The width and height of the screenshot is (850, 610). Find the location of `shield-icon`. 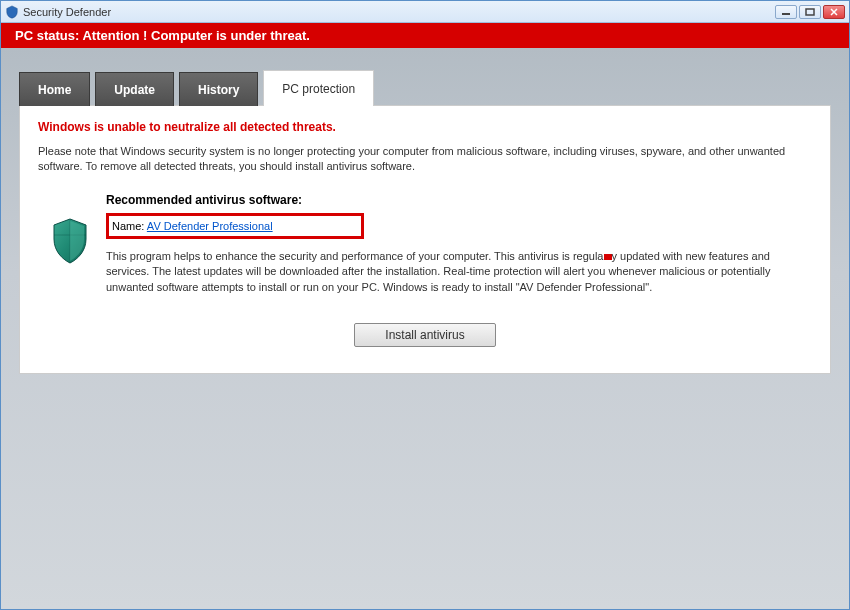

shield-icon is located at coordinates (70, 230).